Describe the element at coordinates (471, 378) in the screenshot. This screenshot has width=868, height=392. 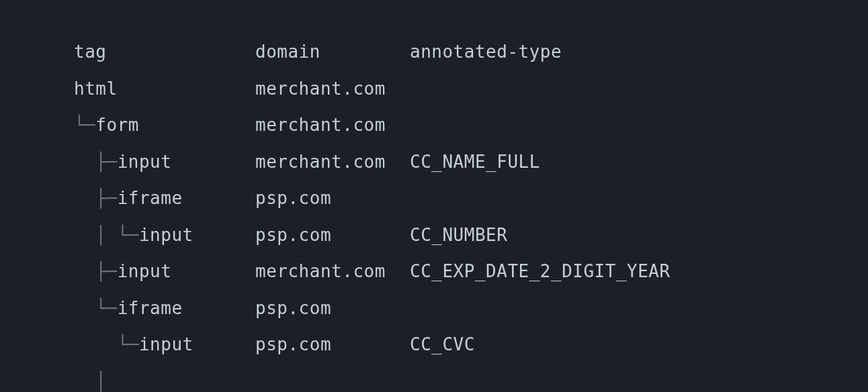
I see `tree-row: │` at that location.